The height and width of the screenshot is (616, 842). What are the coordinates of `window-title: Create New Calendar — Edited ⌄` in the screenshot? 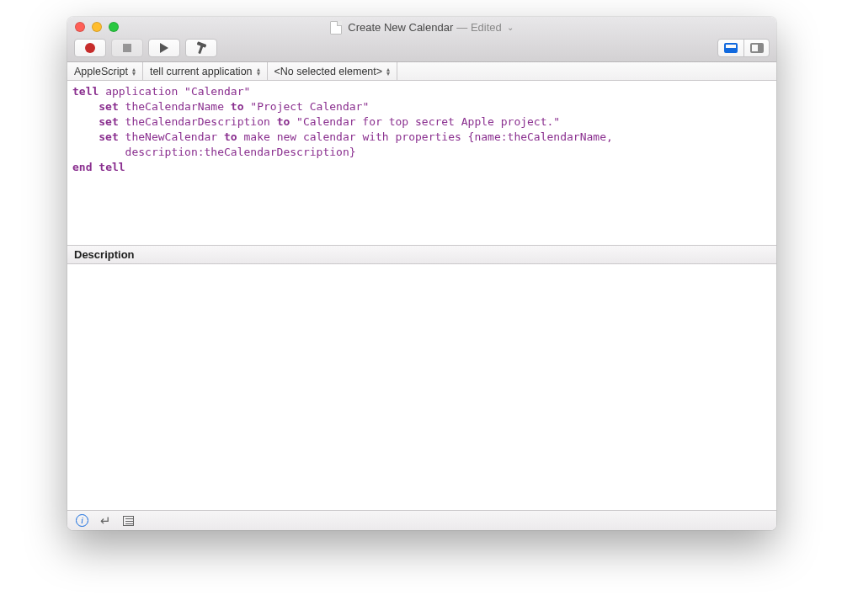 It's located at (422, 26).